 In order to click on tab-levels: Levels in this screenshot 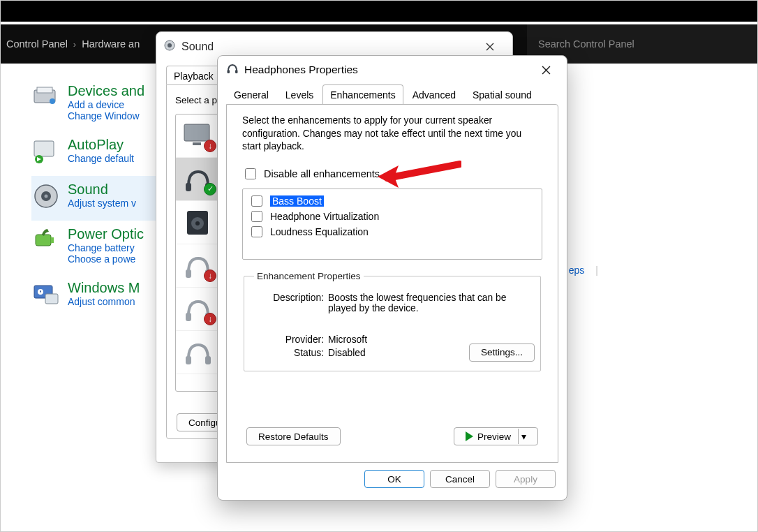, I will do `click(299, 95)`.